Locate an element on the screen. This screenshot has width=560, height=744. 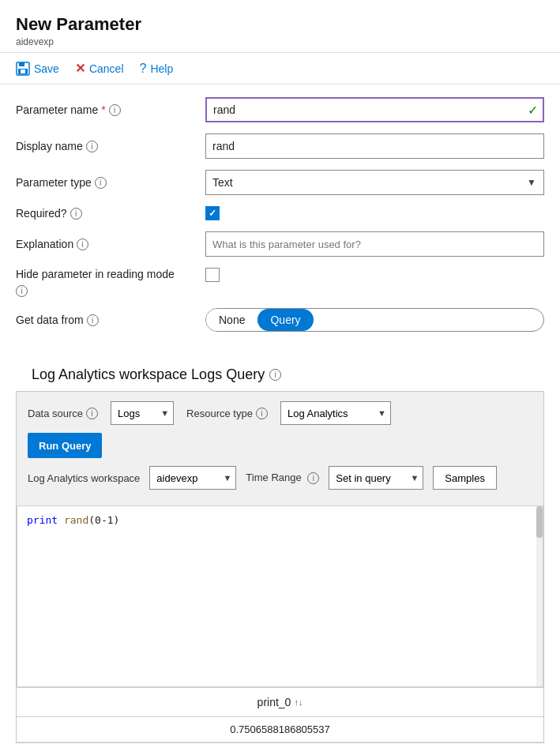
parameter-name-row: Parameter name * i ✓ is located at coordinates (280, 110).